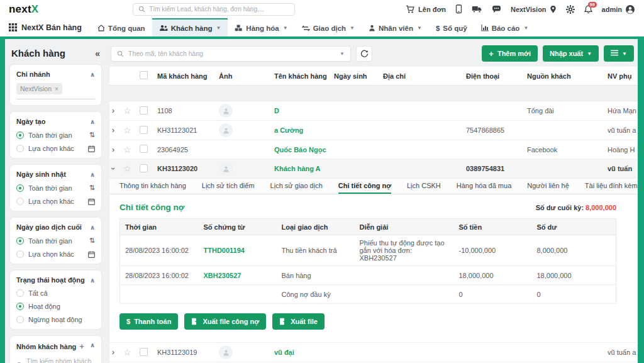  I want to click on tab-care-schedule: Lịch CSKH, so click(424, 186).